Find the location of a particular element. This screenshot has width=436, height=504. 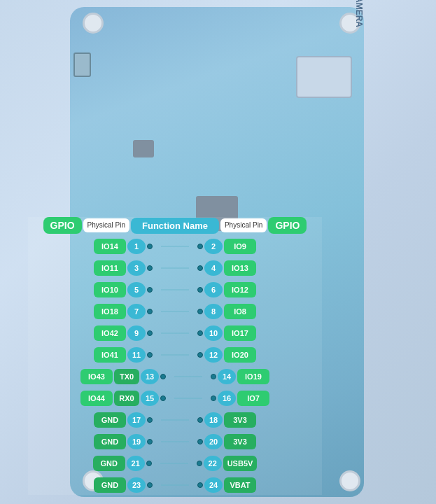

pin-row: IO42 9 10 IO17 is located at coordinates (175, 333).